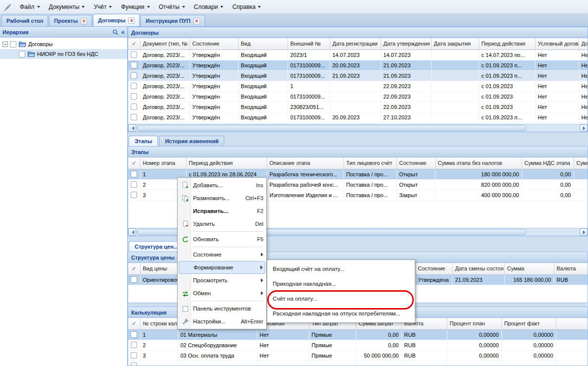  Describe the element at coordinates (123, 32) in the screenshot. I see `collapse-sidebar-icon: «` at that location.